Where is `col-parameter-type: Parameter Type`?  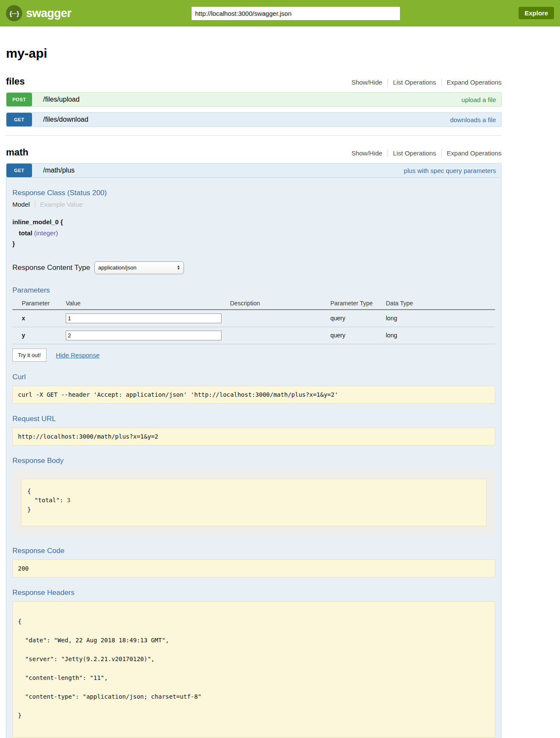
col-parameter-type: Parameter Type is located at coordinates (358, 304).